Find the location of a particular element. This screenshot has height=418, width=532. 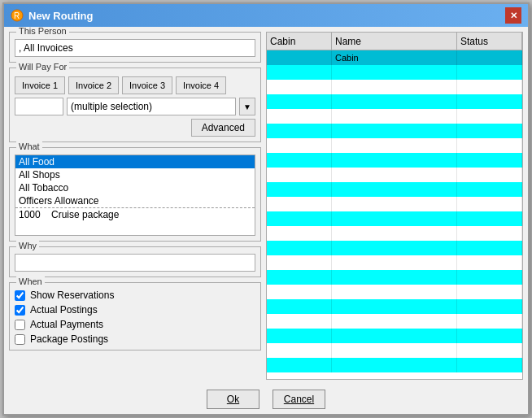

list-item: All Food is located at coordinates (135, 162).